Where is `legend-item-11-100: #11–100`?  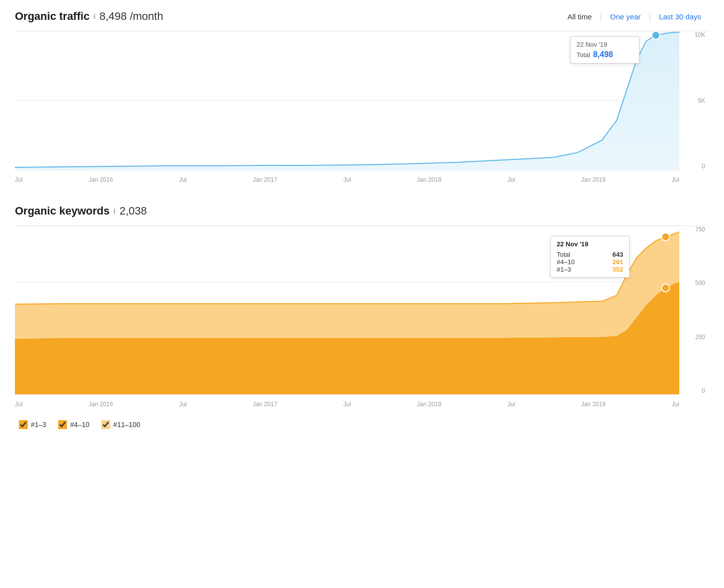 legend-item-11-100: #11–100 is located at coordinates (121, 425).